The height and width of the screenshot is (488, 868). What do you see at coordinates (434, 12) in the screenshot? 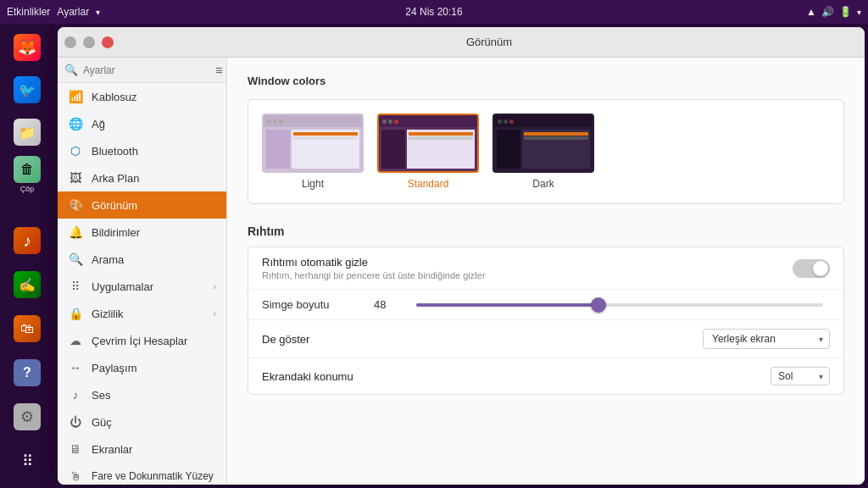
I see `topbar-datetime: 24 Nis 20:16` at bounding box center [434, 12].